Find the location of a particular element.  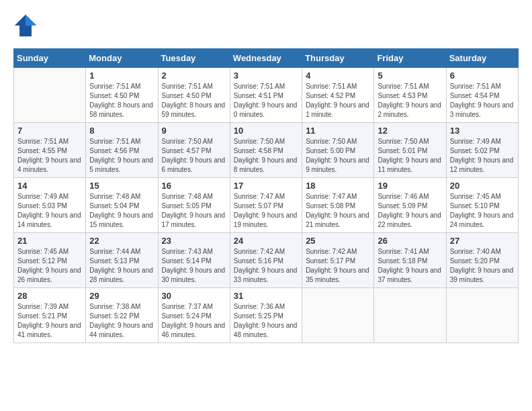

day-number: 20 is located at coordinates (482, 185).